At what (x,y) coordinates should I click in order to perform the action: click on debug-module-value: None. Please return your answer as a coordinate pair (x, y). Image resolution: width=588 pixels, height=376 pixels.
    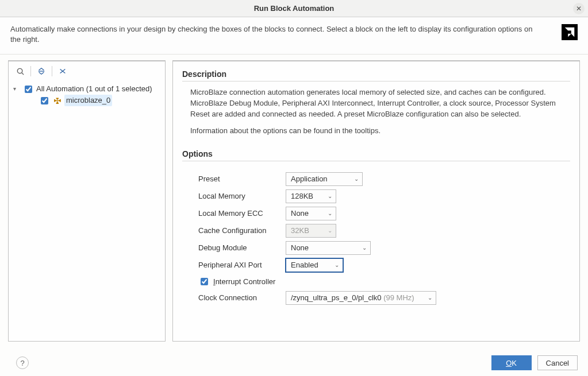
    Looking at the image, I should click on (300, 248).